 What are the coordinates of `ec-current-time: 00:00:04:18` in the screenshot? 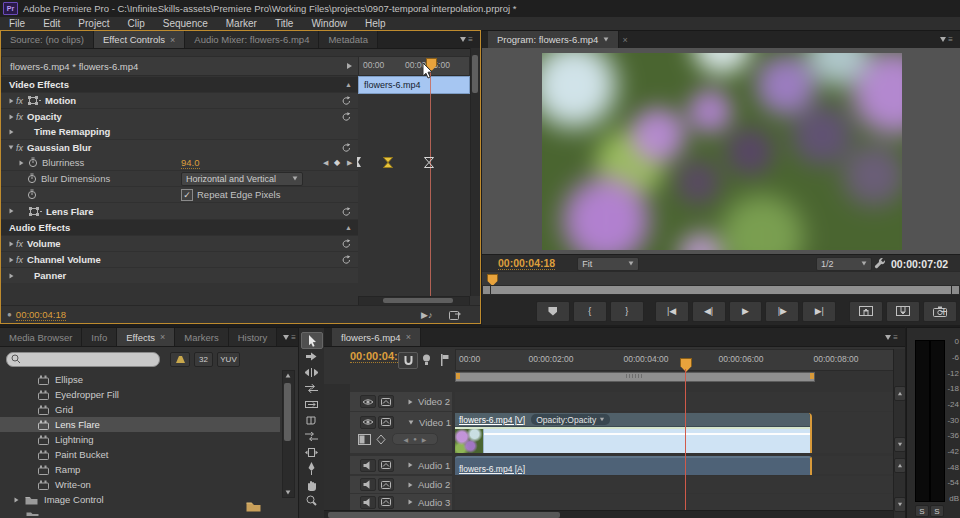 It's located at (41, 315).